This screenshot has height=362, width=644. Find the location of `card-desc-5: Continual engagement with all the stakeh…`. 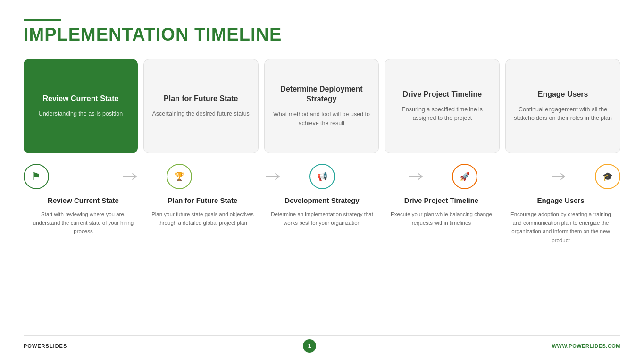

card-desc-5: Continual engagement with all the stakeh… is located at coordinates (563, 114).